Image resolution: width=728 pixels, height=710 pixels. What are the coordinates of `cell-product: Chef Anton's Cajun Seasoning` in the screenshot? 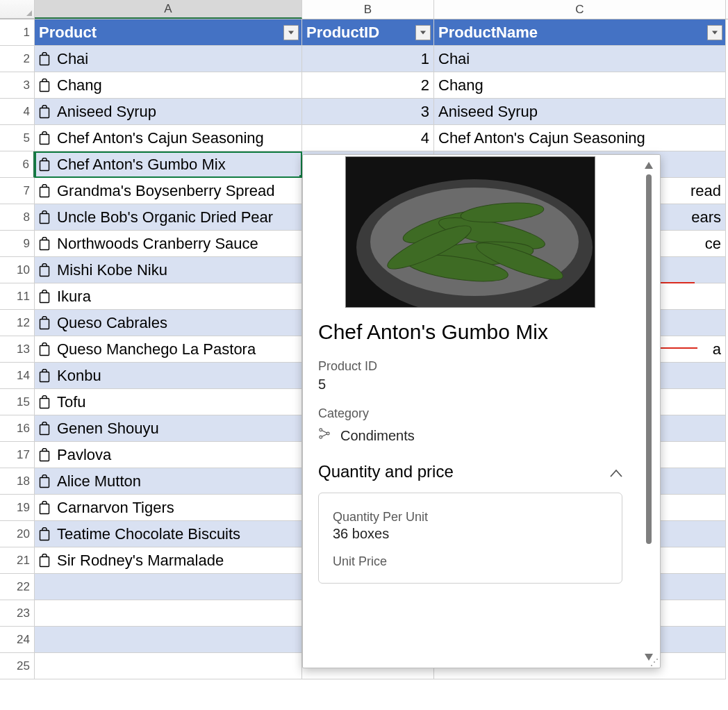 It's located at (168, 138).